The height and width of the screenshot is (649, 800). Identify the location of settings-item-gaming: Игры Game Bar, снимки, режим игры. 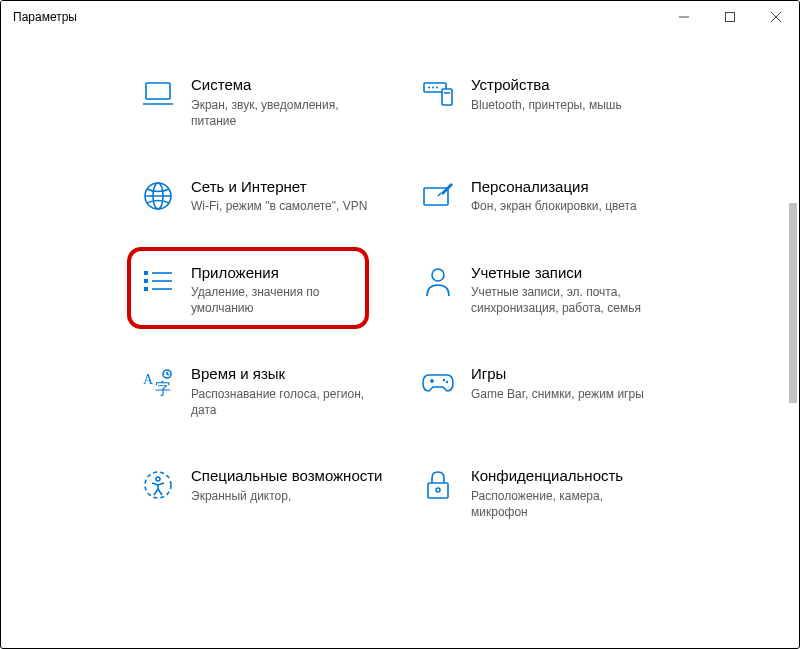
(561, 391).